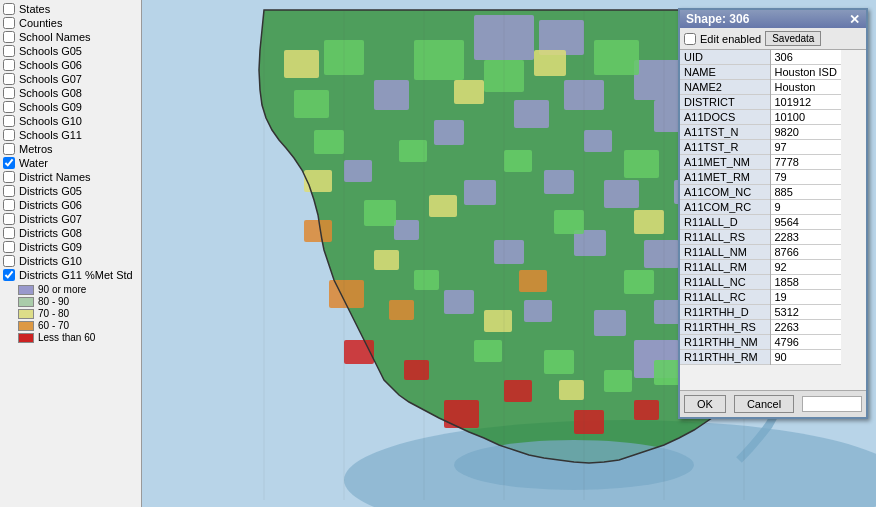 Image resolution: width=876 pixels, height=507 pixels. What do you see at coordinates (806, 132) in the screenshot?
I see `info-field-value: 9820` at bounding box center [806, 132].